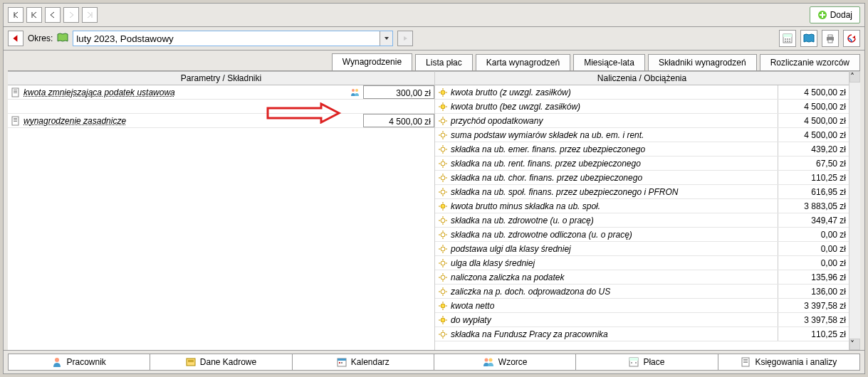 The height and width of the screenshot is (377, 868). I want to click on bottom-wzorce: Wzorce, so click(505, 362).